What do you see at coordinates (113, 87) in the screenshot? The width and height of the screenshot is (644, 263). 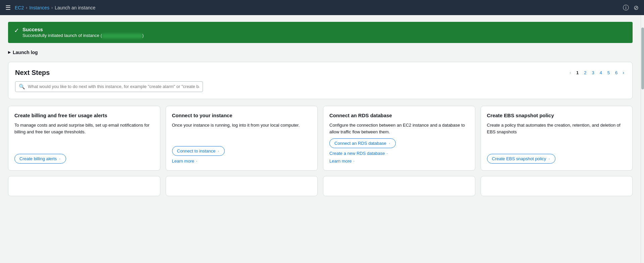 I see `search-input` at bounding box center [113, 87].